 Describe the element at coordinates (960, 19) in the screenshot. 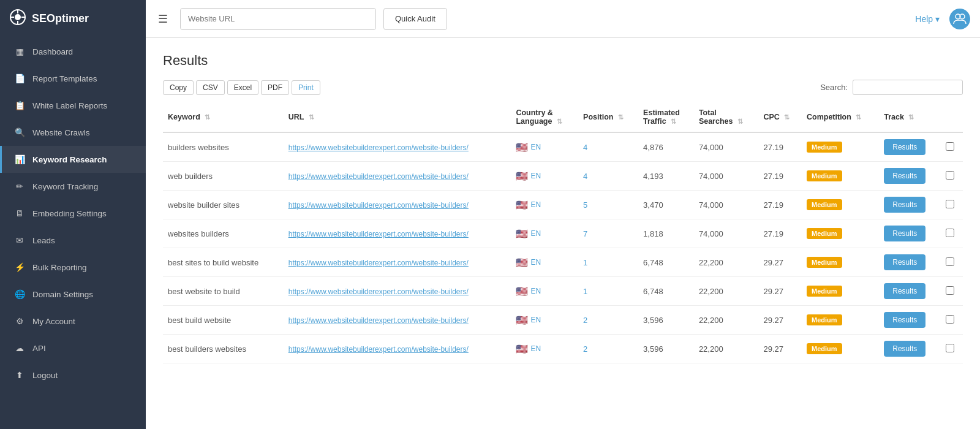

I see `user-avatar` at that location.